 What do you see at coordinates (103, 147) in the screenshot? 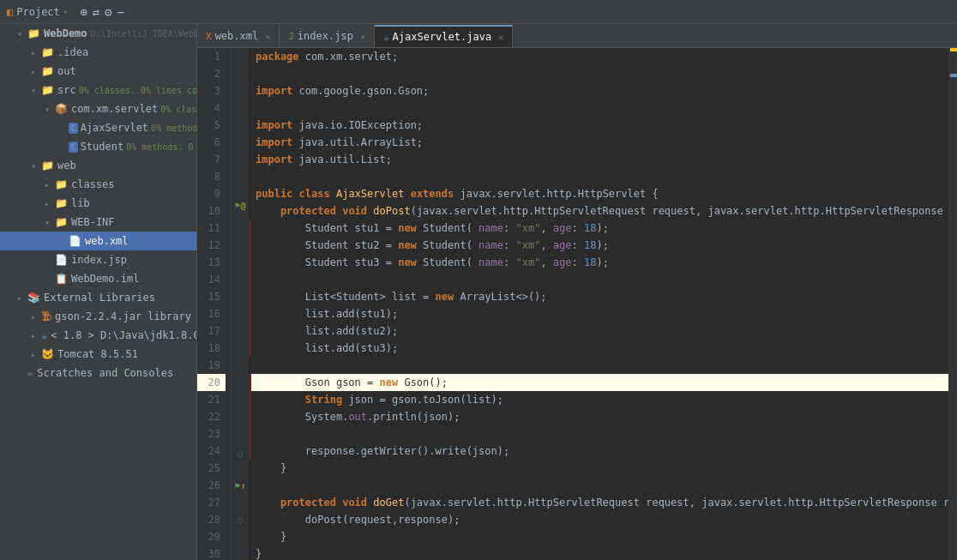
I see `tree-label: Student` at bounding box center [103, 147].